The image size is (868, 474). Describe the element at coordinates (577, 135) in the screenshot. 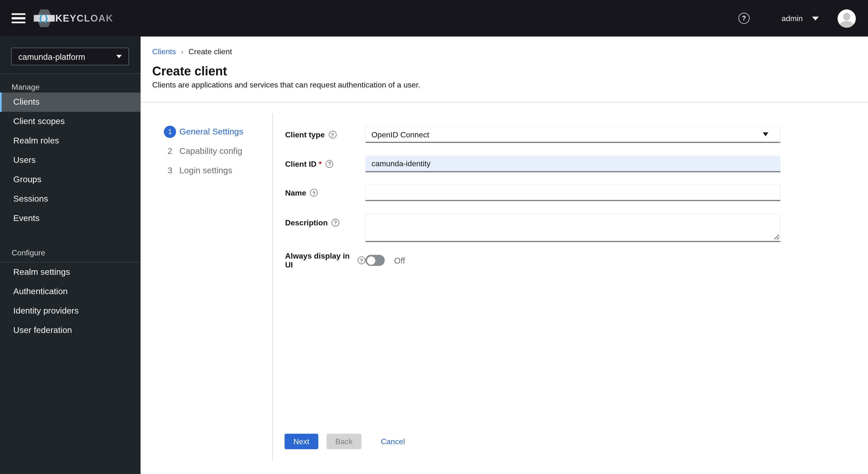

I see `client-type-row: Client type OpenID Connect` at that location.